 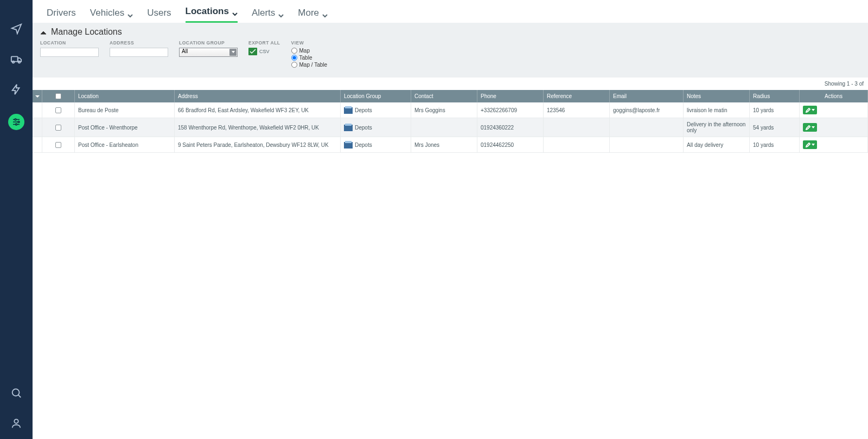 I want to click on tab-label: Alerts, so click(x=264, y=13).